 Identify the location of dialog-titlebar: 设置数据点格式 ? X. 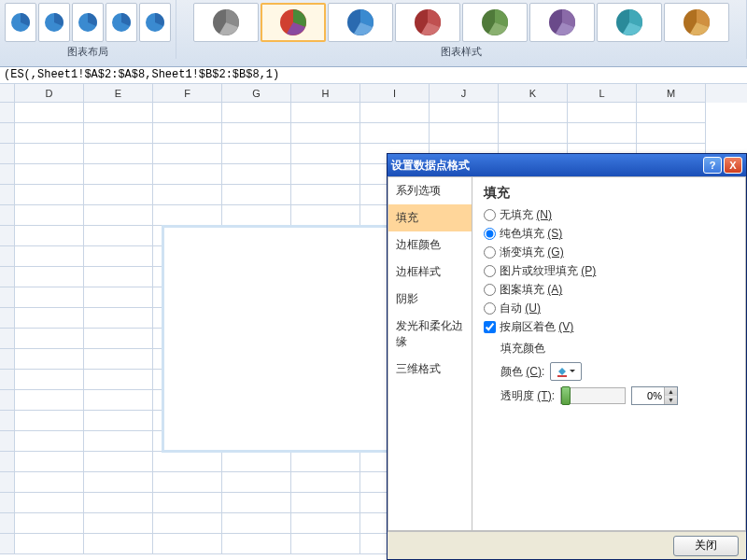
(567, 165).